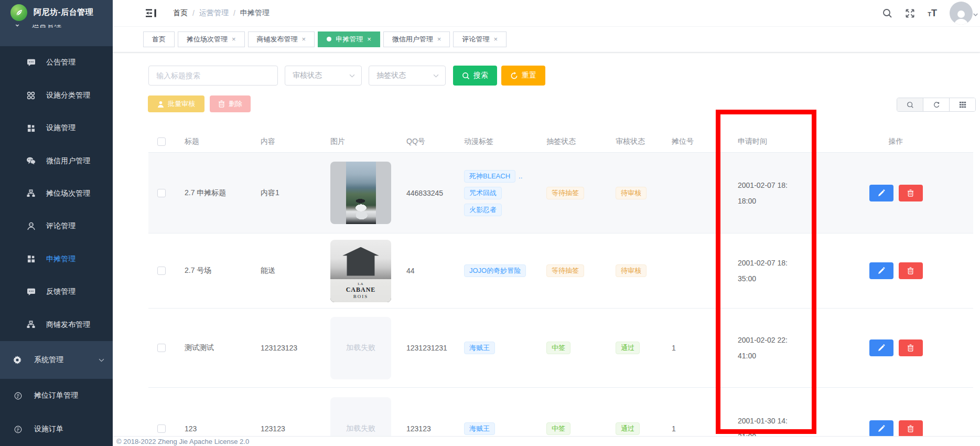 The image size is (980, 446). Describe the element at coordinates (361, 348) in the screenshot. I see `load-error-label: 加载失败` at that location.